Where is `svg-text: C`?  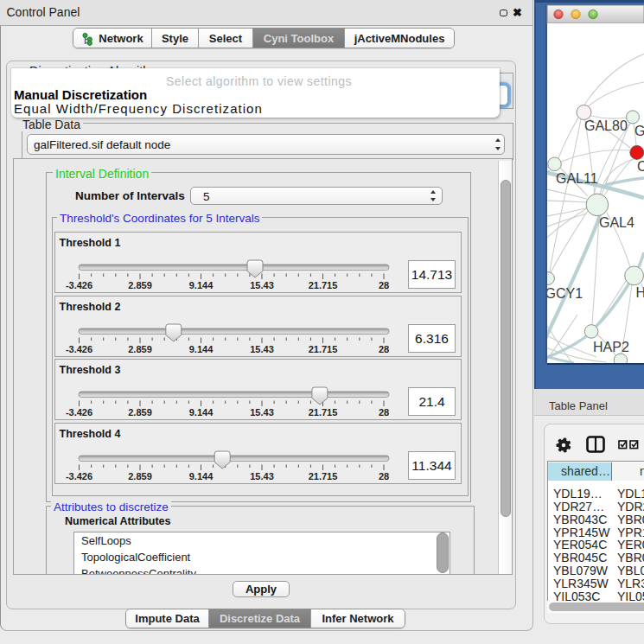
svg-text: C is located at coordinates (641, 166).